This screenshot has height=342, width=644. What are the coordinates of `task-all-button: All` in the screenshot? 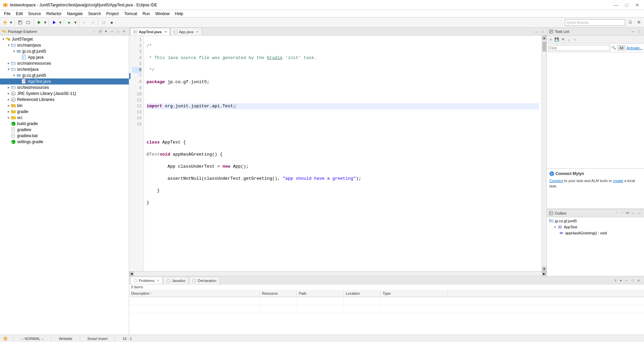 It's located at (621, 48).